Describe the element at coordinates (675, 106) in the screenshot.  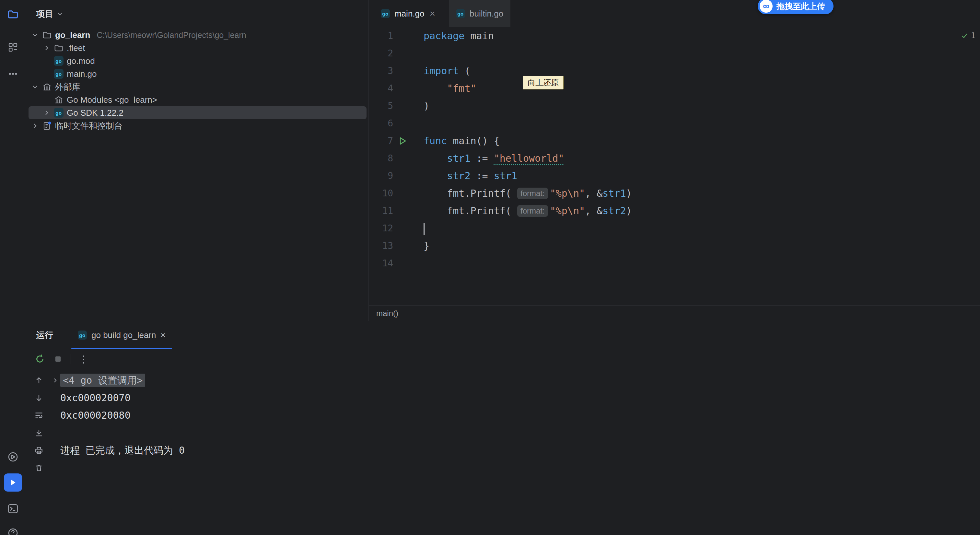
I see `code-line-5: 5)` at that location.